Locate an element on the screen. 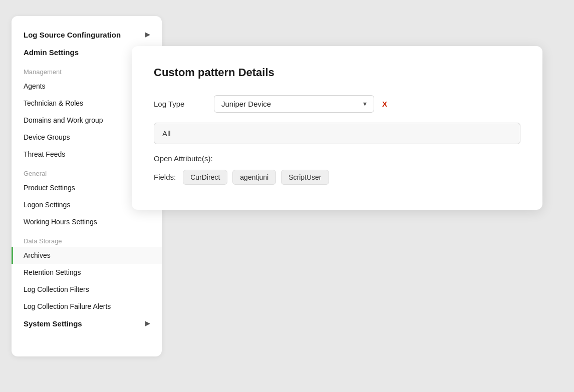  log-type-row: Log Type Juniper Device ▾ X is located at coordinates (337, 104).